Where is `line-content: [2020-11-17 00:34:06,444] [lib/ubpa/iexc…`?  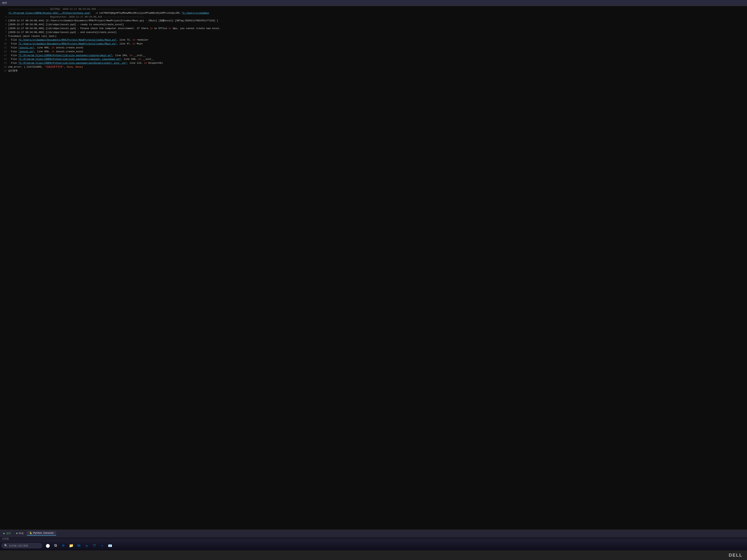 line-content: [2020-11-17 00:34:06,444] [lib/ubpa/iexc… is located at coordinates (376, 25).